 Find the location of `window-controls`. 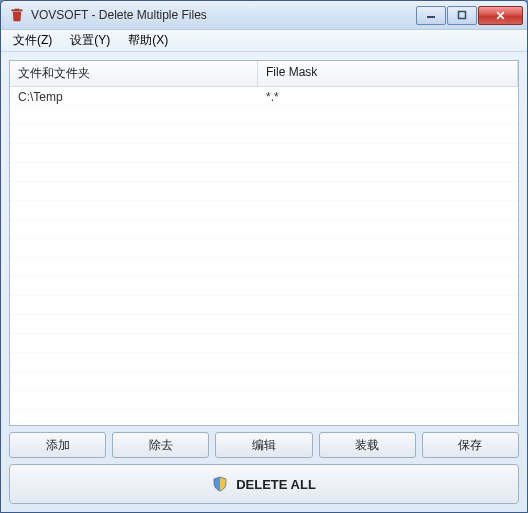

window-controls is located at coordinates (470, 16).